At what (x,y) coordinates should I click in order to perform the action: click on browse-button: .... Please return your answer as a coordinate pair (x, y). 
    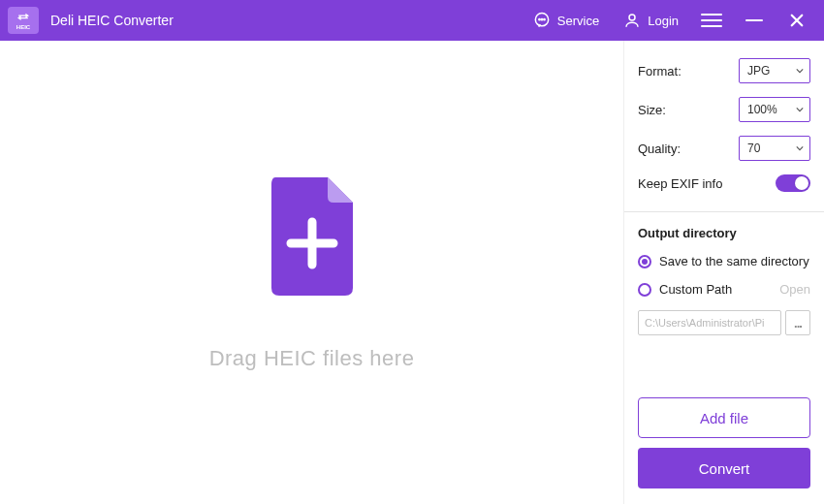
    Looking at the image, I should click on (798, 323).